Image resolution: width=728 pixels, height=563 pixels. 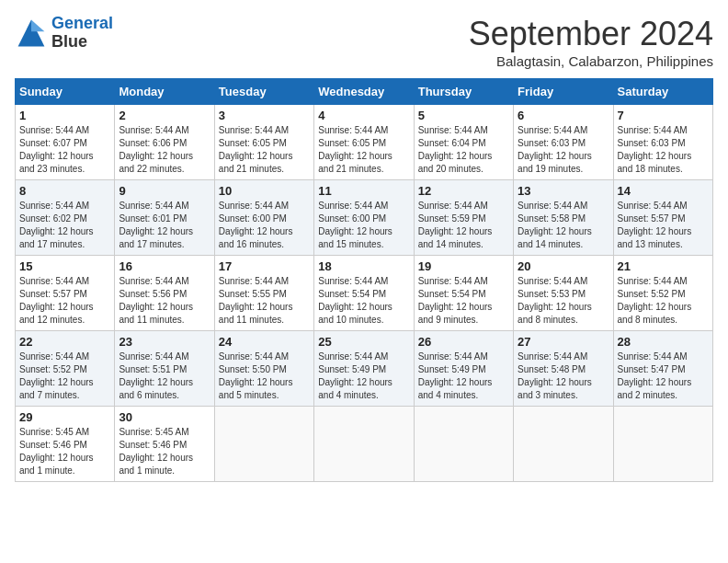 I want to click on day-info: Sunrise: 5:44 AM Sunset: 5:58 PM Dayligh…, so click(x=563, y=225).